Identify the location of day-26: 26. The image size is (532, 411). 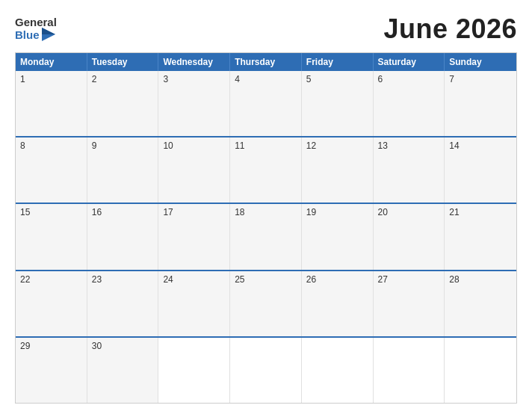
(338, 303).